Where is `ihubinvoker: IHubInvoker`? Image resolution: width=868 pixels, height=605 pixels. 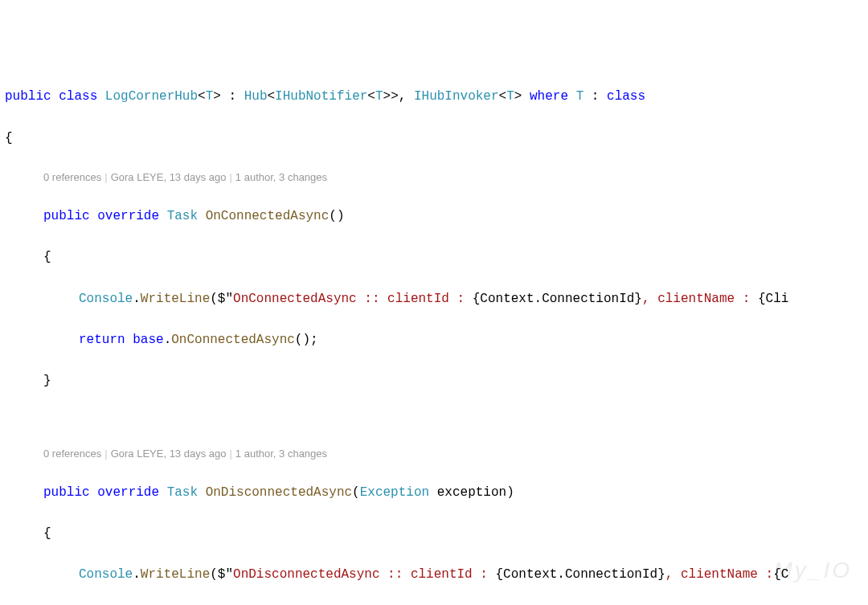 ihubinvoker: IHubInvoker is located at coordinates (457, 96).